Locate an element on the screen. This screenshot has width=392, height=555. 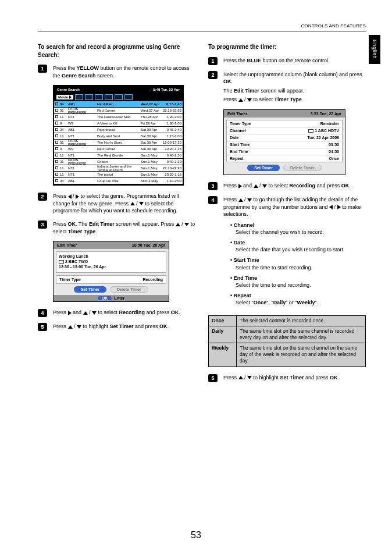
left-step-2: 2 Press / to select the genre. Programme… is located at coordinates (116, 204).